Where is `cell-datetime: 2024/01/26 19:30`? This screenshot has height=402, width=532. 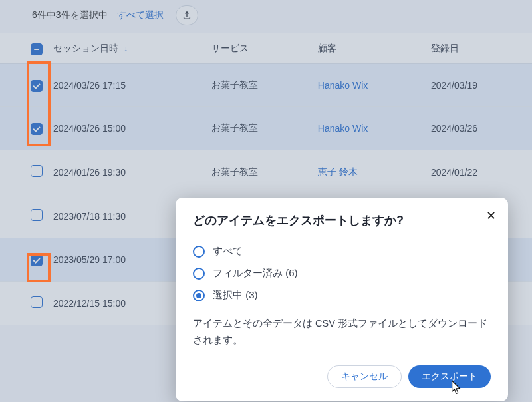
cell-datetime: 2024/01/26 19:30 is located at coordinates (127, 172).